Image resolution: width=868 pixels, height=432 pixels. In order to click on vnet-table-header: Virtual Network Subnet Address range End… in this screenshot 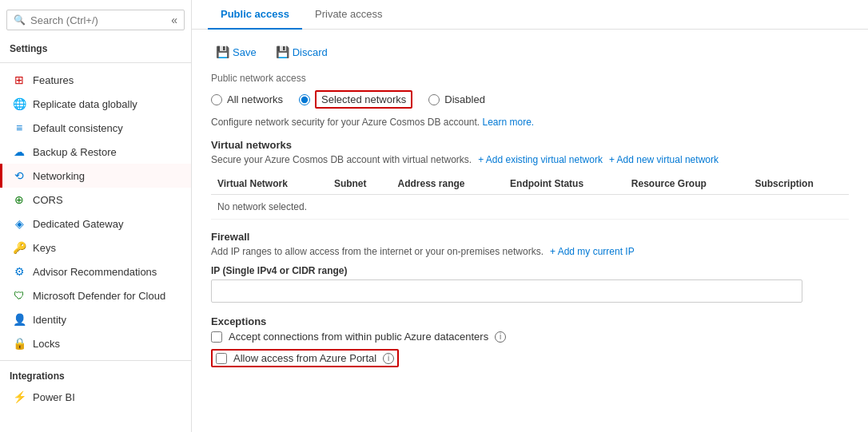, I will do `click(530, 184)`.